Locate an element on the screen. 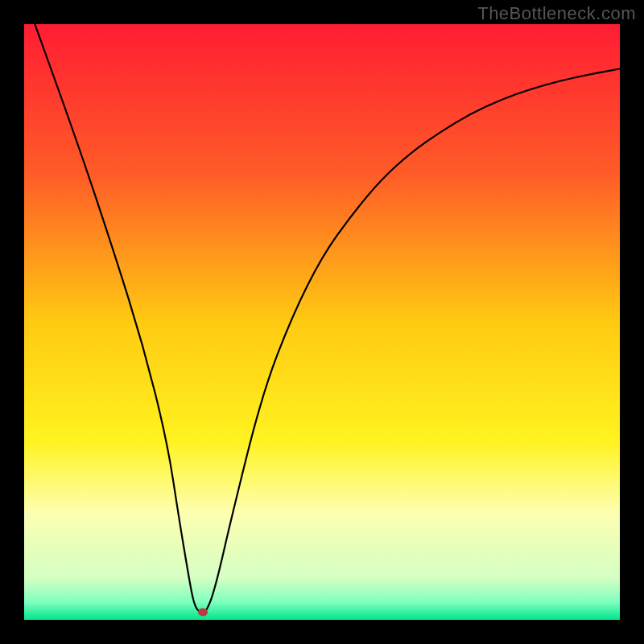 This screenshot has width=644, height=644. optimal-point-marker is located at coordinates (203, 612).